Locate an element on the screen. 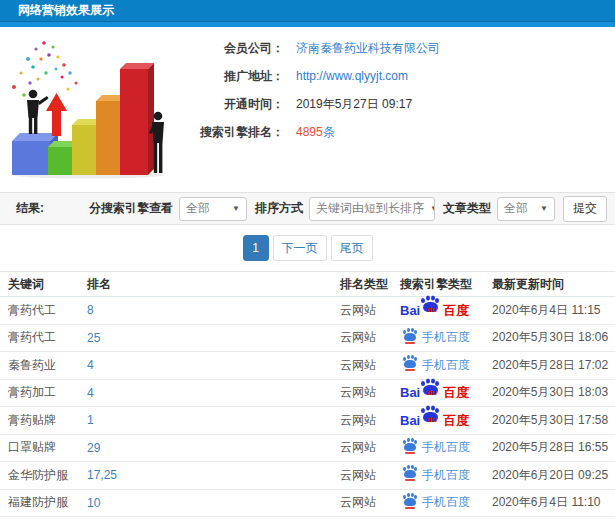 The height and width of the screenshot is (520, 615). promo-url-label: 推广地址： is located at coordinates (234, 76).